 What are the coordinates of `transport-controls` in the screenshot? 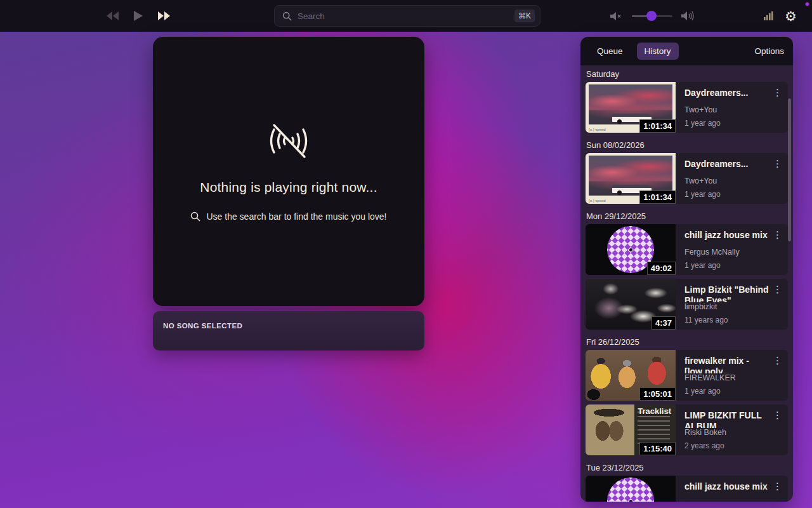 It's located at (138, 16).